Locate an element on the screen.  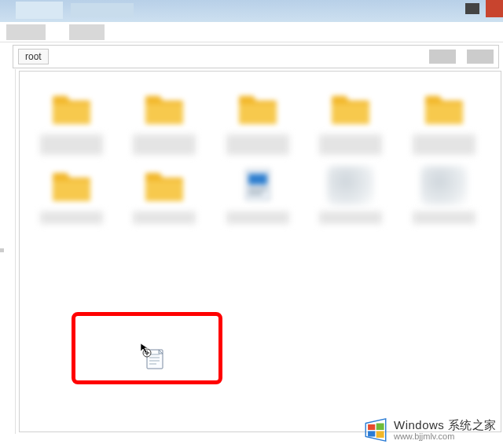
windows-logo-icon is located at coordinates (376, 430).